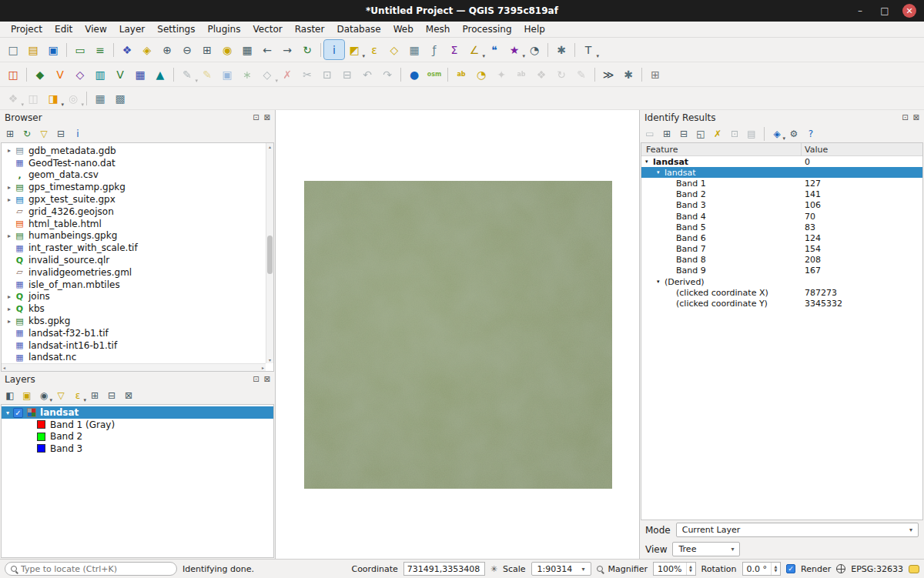 This screenshot has height=578, width=924. I want to click on value-column-header: Value, so click(862, 149).